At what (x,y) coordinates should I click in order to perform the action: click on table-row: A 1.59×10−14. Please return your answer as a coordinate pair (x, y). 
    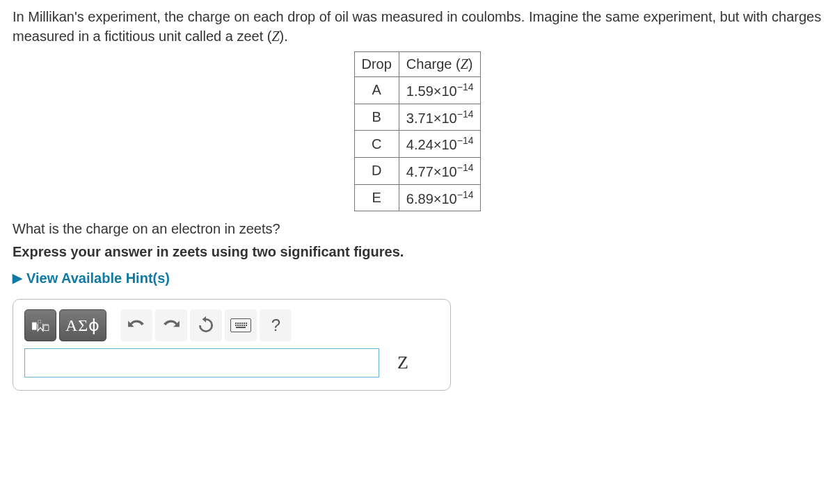
    Looking at the image, I should click on (418, 90).